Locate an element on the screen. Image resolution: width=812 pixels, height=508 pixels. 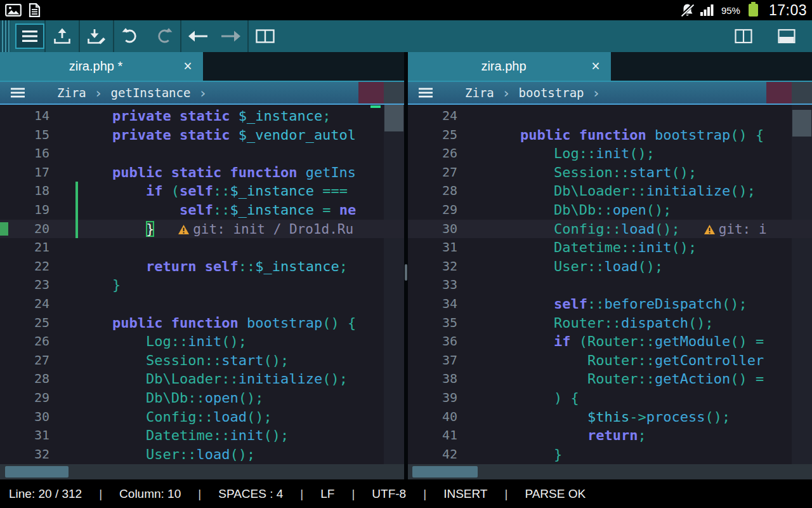
code-text: Config::load();git: i is located at coordinates (650, 229).